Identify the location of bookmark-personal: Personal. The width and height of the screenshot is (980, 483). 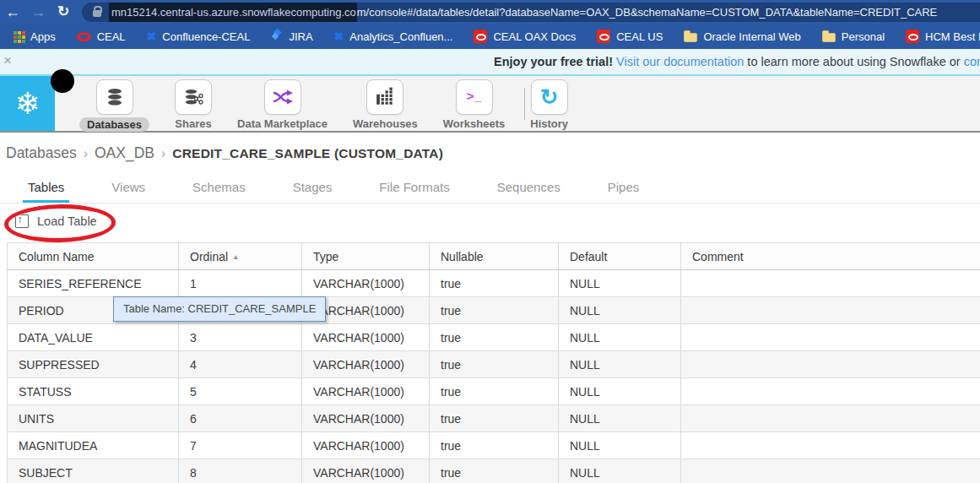
(853, 37).